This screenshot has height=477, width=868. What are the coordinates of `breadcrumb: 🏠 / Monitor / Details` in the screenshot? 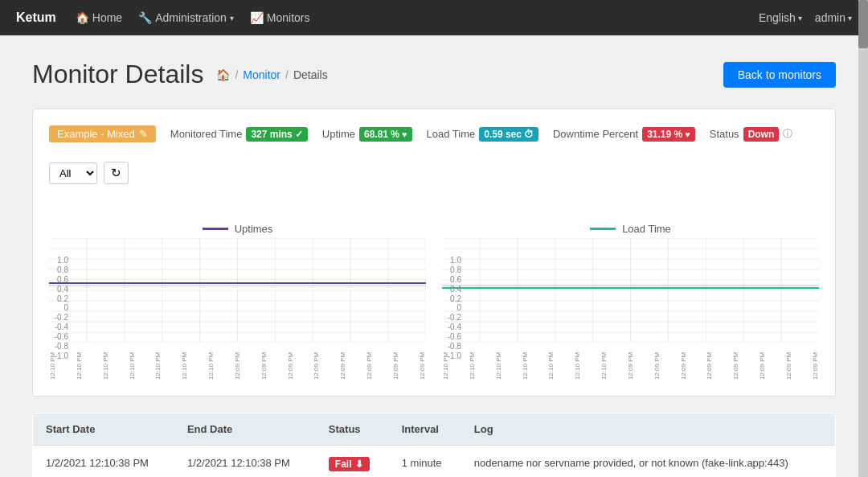 It's located at (272, 75).